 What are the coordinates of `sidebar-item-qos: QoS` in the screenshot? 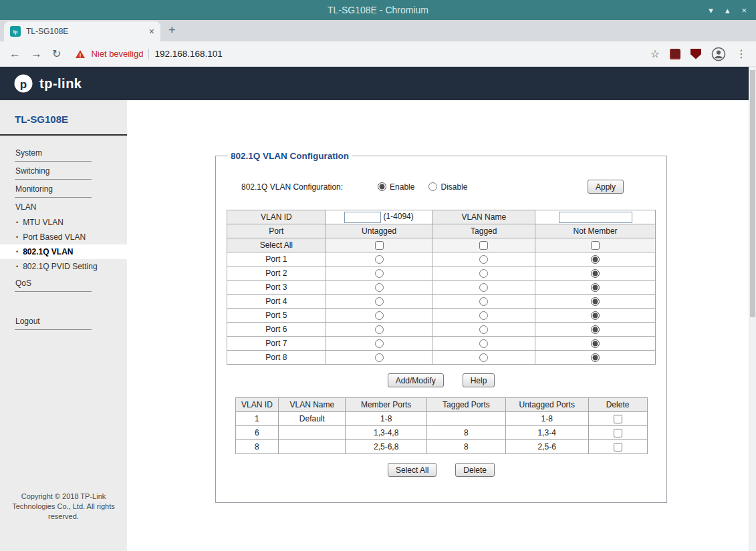 It's located at (53, 283).